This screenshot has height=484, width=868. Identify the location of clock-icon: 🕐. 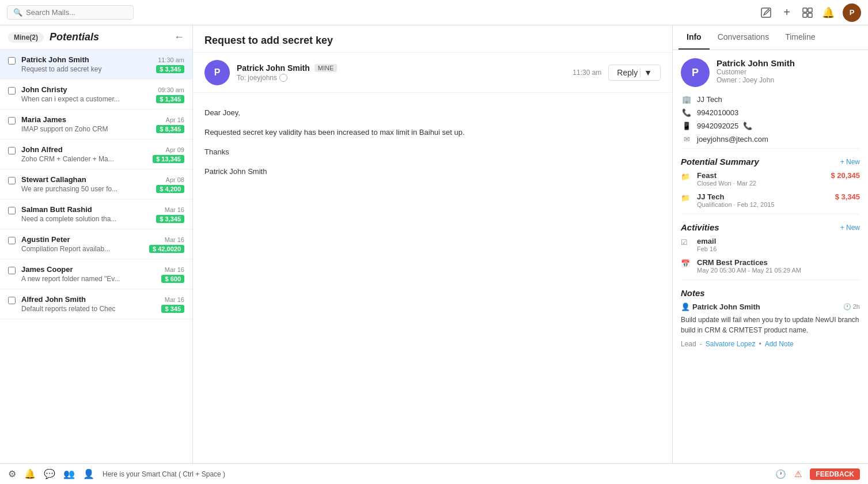
(781, 474).